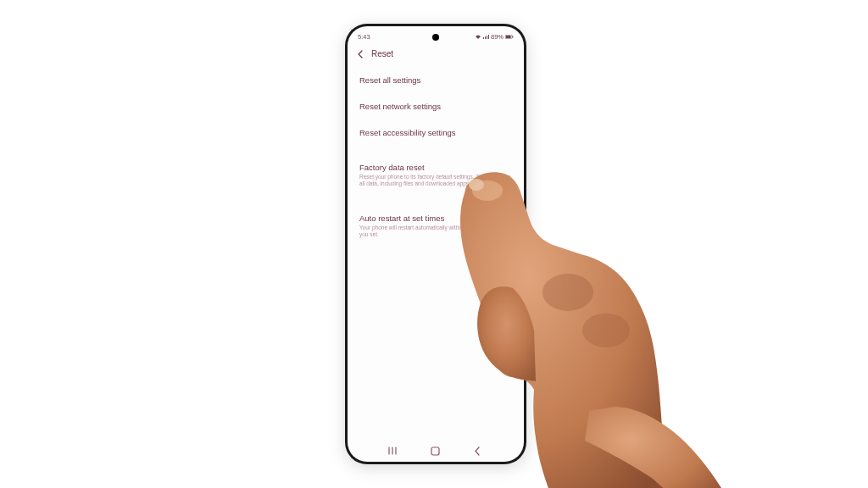 This screenshot has width=868, height=488. What do you see at coordinates (478, 37) in the screenshot?
I see `wifi-icon` at bounding box center [478, 37].